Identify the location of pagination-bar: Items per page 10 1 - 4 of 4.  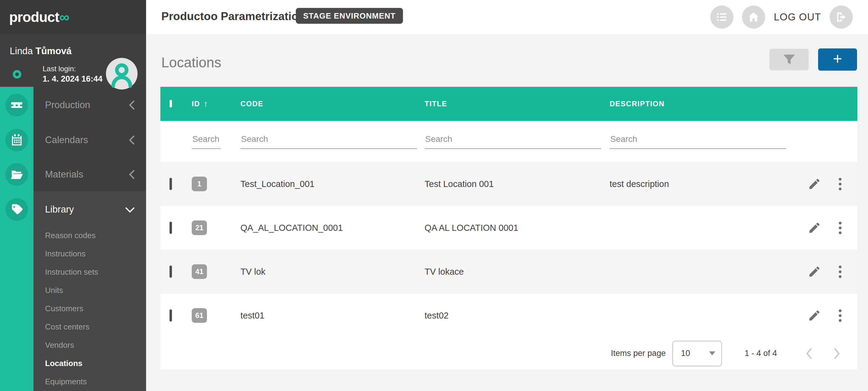
(509, 353).